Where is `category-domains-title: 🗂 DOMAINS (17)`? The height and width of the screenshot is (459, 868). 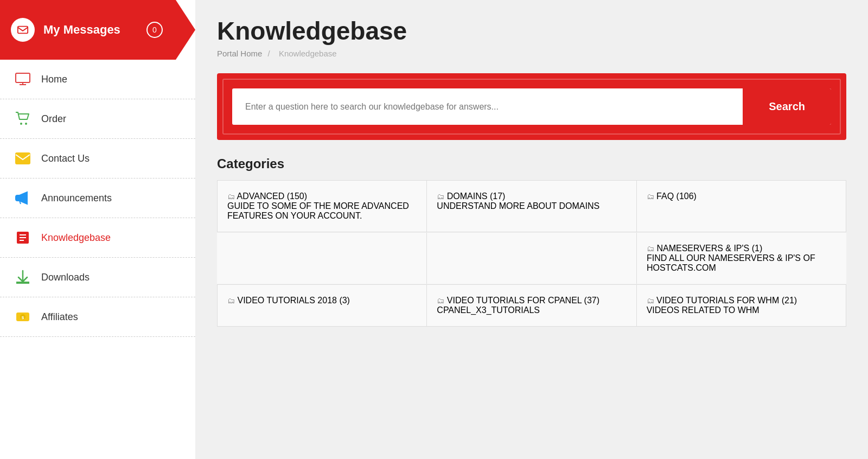
category-domains-title: 🗂 DOMAINS (17) is located at coordinates (532, 196).